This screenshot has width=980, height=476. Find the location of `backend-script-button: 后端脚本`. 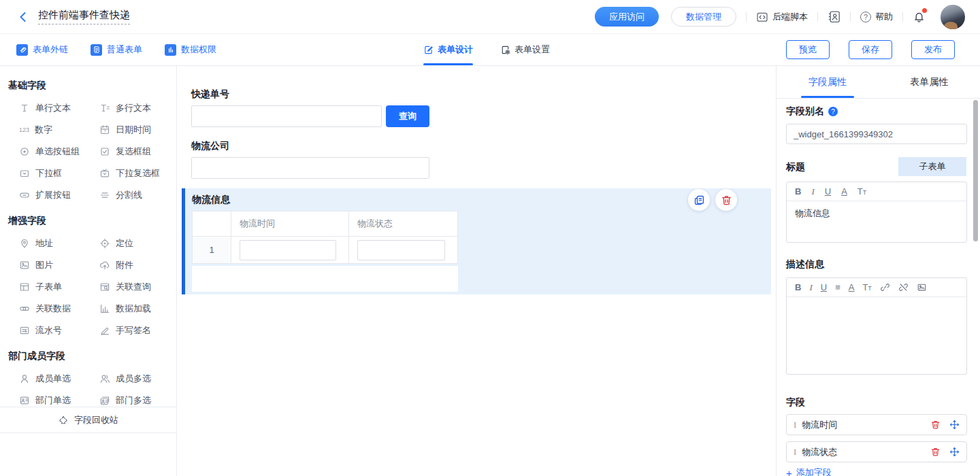

backend-script-button: 后端脚本 is located at coordinates (782, 17).